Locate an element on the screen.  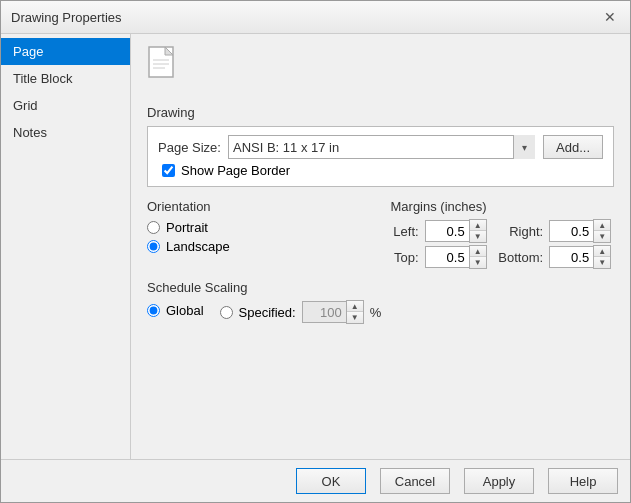
show-page-border-row: Show Page Border is located at coordinates (380, 170).